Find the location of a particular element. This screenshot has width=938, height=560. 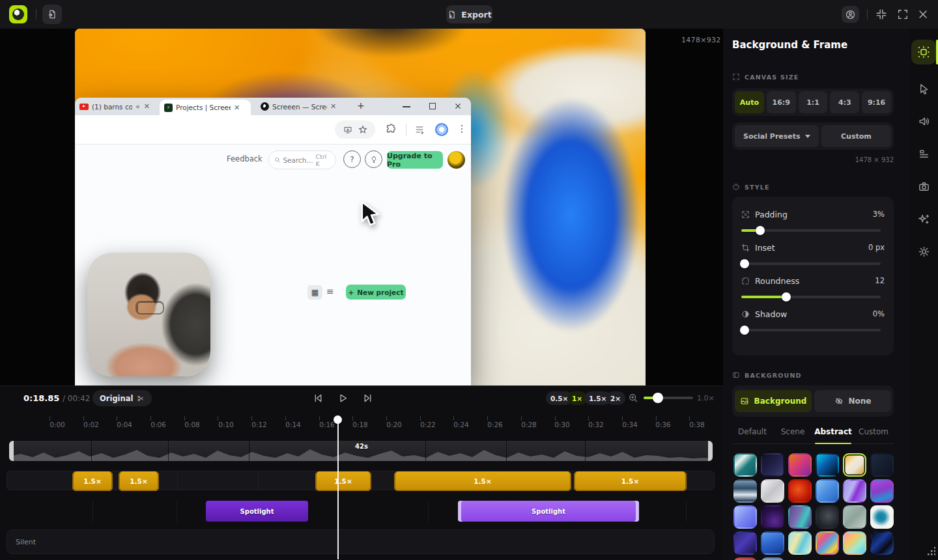

export-button: Export is located at coordinates (469, 14).